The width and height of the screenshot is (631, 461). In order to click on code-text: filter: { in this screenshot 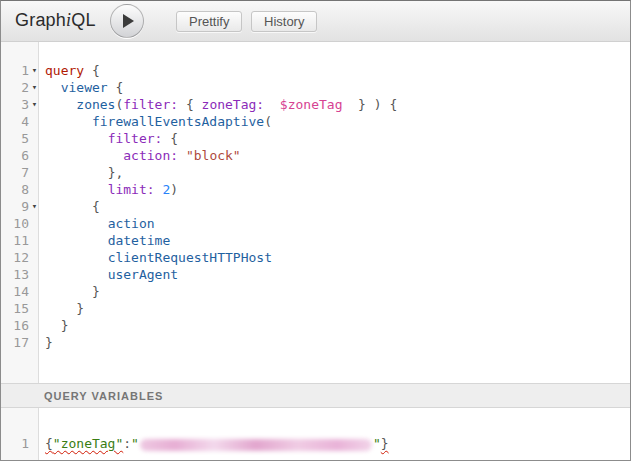, I will do `click(109, 138)`.